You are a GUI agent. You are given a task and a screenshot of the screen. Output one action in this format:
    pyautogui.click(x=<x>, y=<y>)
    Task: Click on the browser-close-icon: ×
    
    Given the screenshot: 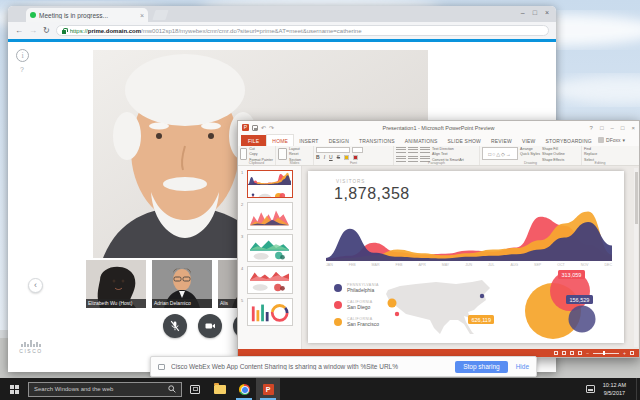 What is the action you would take?
    pyautogui.click(x=547, y=12)
    